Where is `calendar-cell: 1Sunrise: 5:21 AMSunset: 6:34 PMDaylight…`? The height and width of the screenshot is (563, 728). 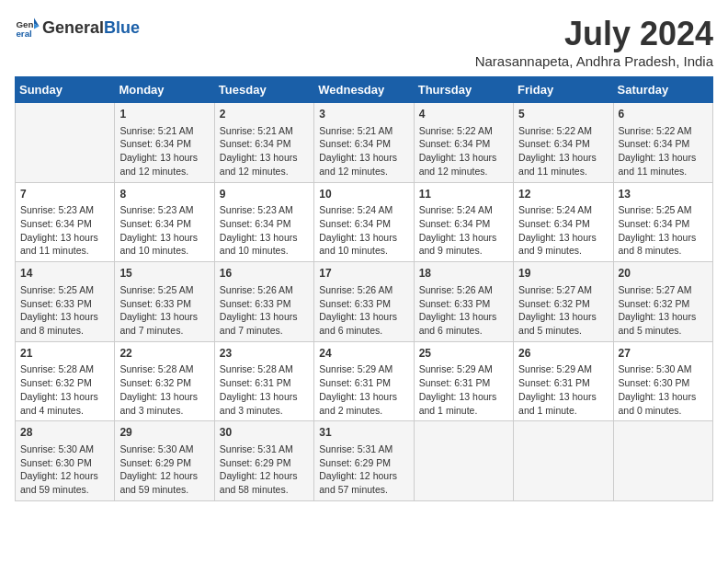
calendar-cell: 1Sunrise: 5:21 AMSunset: 6:34 PMDaylight… is located at coordinates (165, 144).